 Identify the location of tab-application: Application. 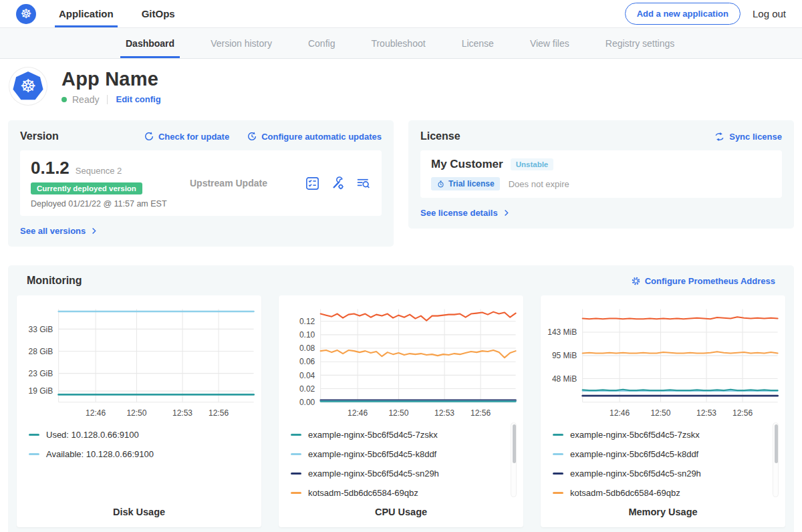
(86, 13).